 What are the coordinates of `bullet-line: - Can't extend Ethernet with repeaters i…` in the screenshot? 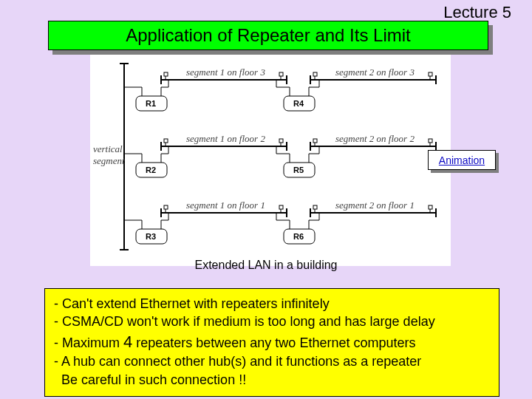 It's located at (272, 304).